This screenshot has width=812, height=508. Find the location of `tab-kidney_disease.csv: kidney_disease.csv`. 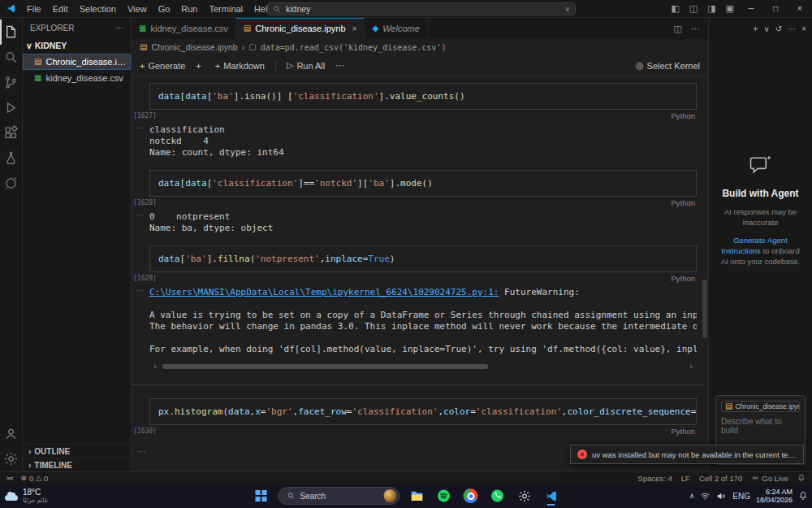

tab-kidney_disease.csv: kidney_disease.csv is located at coordinates (184, 28).